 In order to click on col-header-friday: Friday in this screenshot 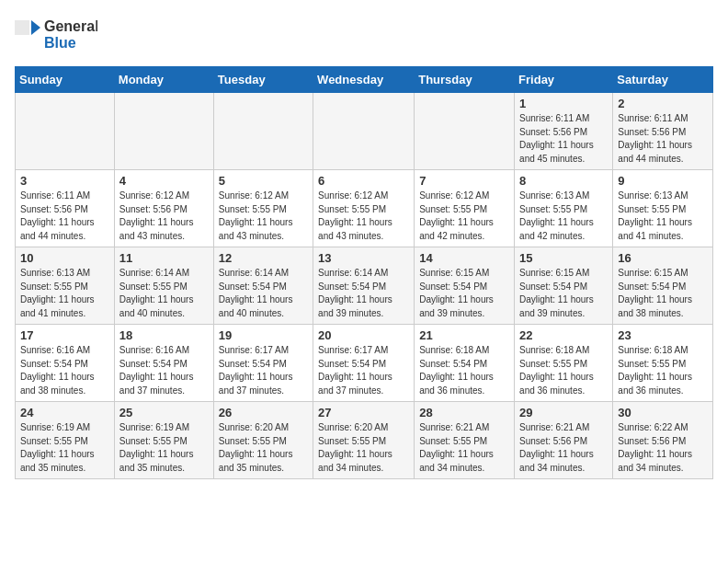, I will do `click(564, 80)`.